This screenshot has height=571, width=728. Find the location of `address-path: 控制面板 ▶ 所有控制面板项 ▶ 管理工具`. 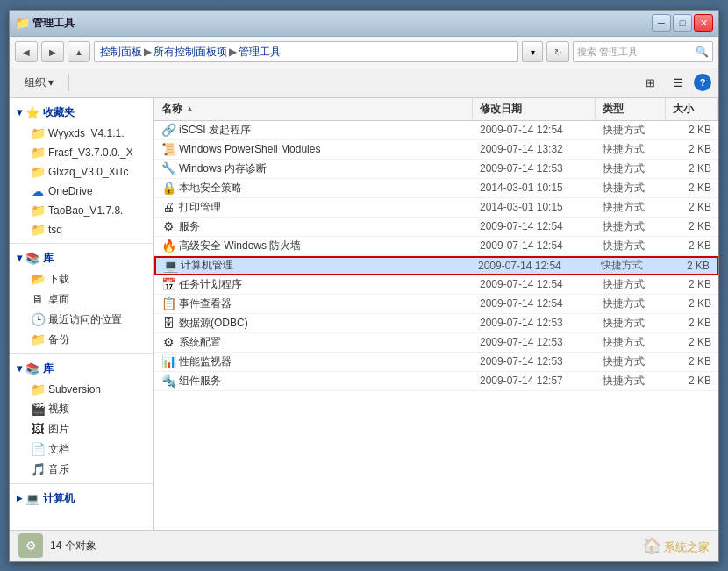

address-path: 控制面板 ▶ 所有控制面板项 ▶ 管理工具 is located at coordinates (306, 52).